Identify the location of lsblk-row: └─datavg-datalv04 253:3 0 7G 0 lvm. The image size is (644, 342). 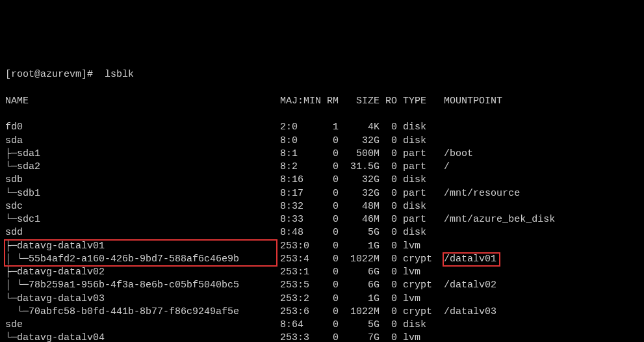
(280, 337).